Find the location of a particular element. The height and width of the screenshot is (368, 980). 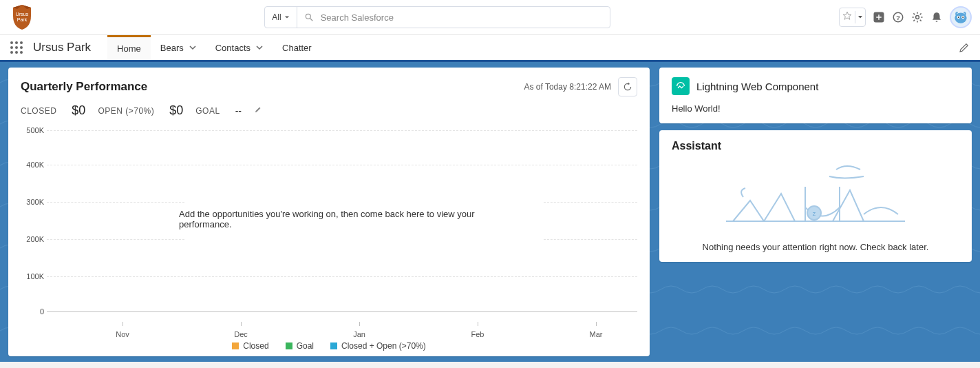

app-name: Ursus Park is located at coordinates (62, 48).